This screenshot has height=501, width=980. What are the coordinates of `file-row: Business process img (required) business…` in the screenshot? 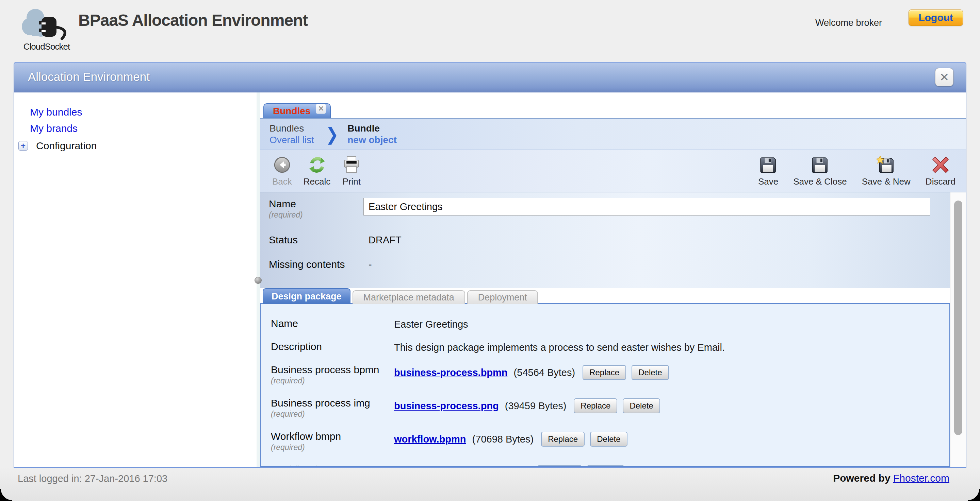 It's located at (610, 408).